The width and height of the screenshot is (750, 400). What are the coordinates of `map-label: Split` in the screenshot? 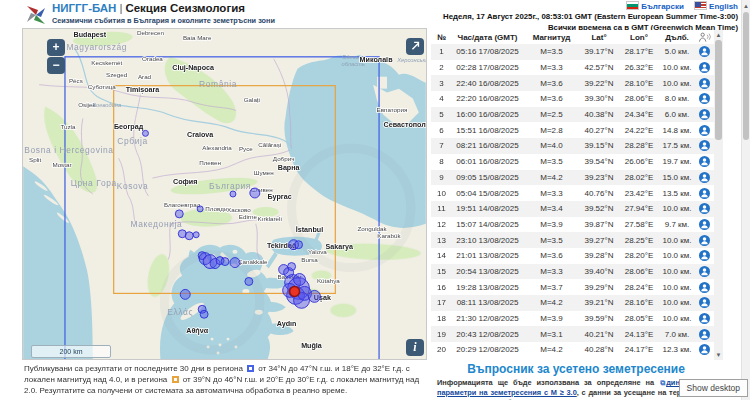 It's located at (35, 160).